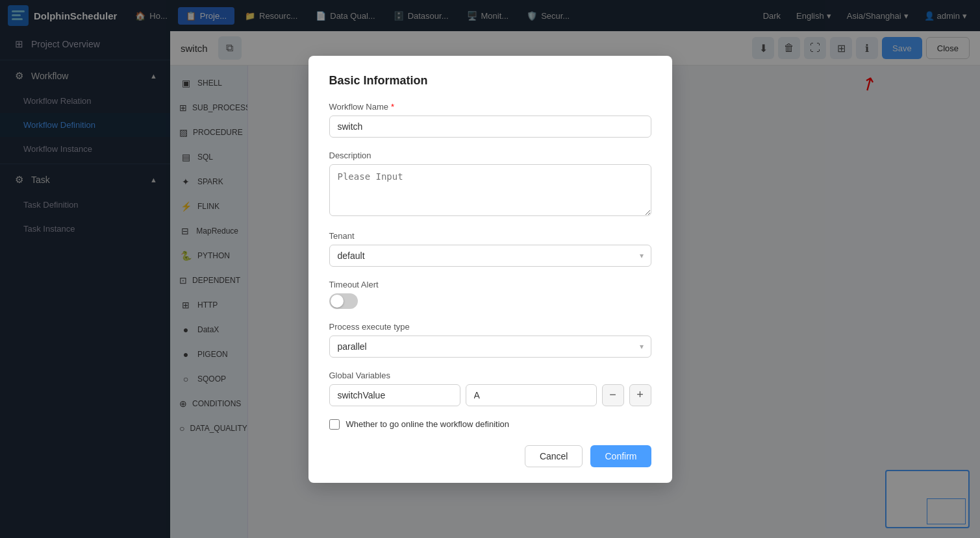 The width and height of the screenshot is (980, 538). Describe the element at coordinates (490, 340) in the screenshot. I see `process-execute-type-group: Process execute type parallel serial ▾` at that location.